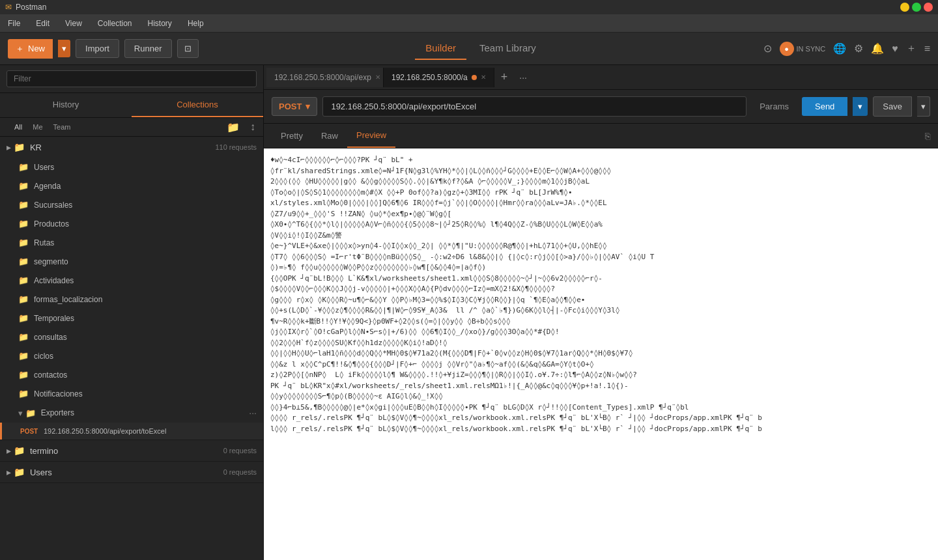 This screenshot has width=938, height=560. Describe the element at coordinates (145, 205) in the screenshot. I see `item-label: Sucursales` at that location.